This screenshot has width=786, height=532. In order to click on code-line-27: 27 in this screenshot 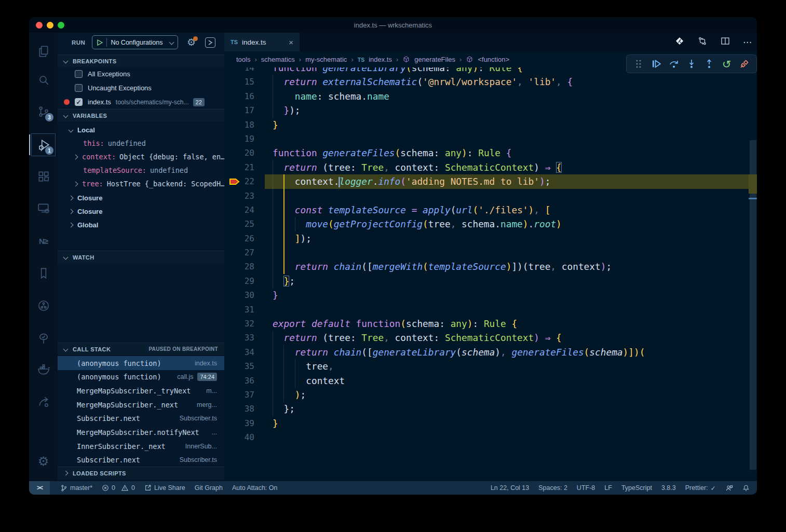, I will do `click(491, 252)`.